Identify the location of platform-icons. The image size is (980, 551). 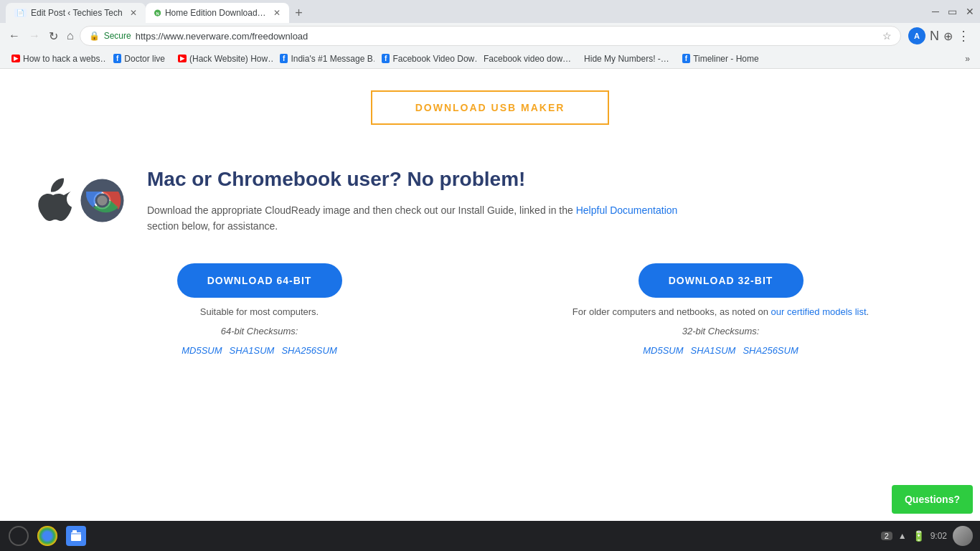
(77, 197).